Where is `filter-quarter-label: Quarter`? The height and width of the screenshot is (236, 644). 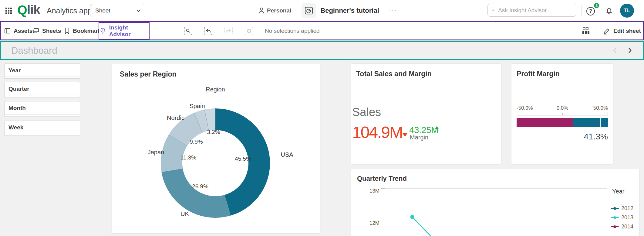 filter-quarter-label: Quarter is located at coordinates (19, 89).